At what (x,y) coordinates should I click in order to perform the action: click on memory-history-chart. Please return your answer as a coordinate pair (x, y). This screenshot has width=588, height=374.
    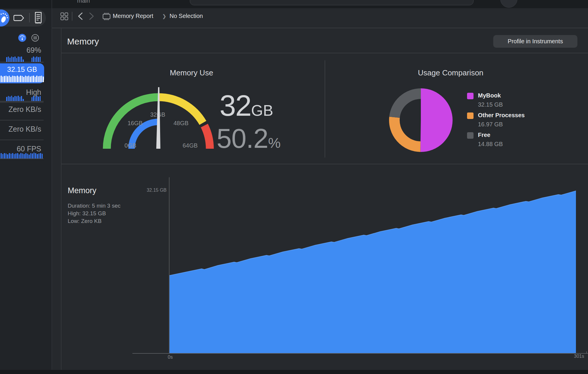
    Looking at the image, I should click on (22, 79).